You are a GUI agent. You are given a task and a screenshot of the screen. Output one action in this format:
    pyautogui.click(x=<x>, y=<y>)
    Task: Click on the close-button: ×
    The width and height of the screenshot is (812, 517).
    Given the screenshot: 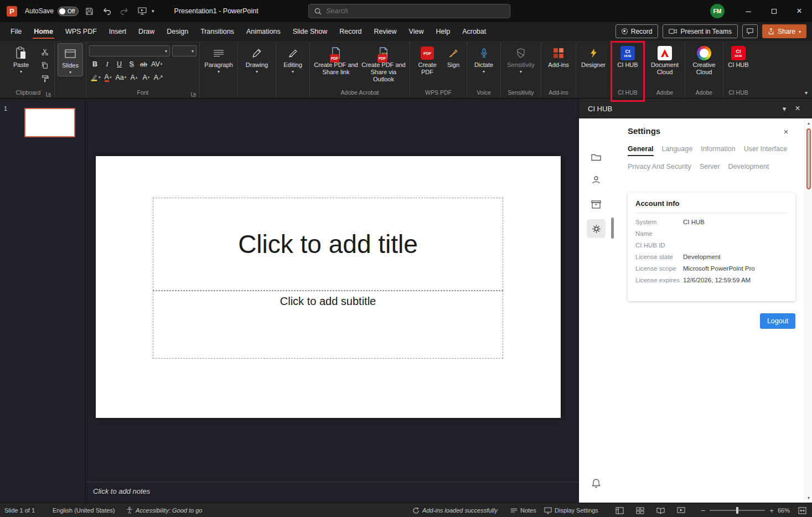 What is the action you would take?
    pyautogui.click(x=799, y=11)
    